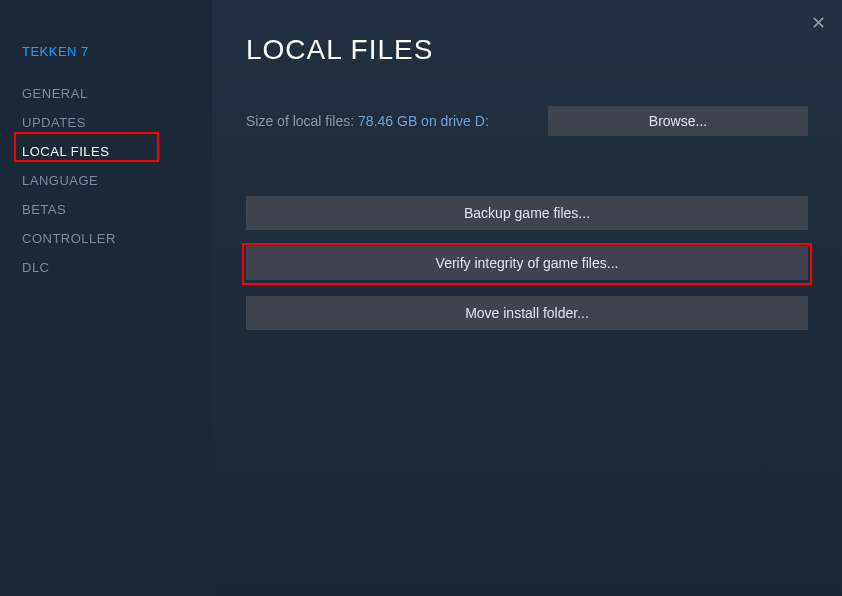 The image size is (842, 596). I want to click on sidebar-item-language: LANGUAGE, so click(106, 180).